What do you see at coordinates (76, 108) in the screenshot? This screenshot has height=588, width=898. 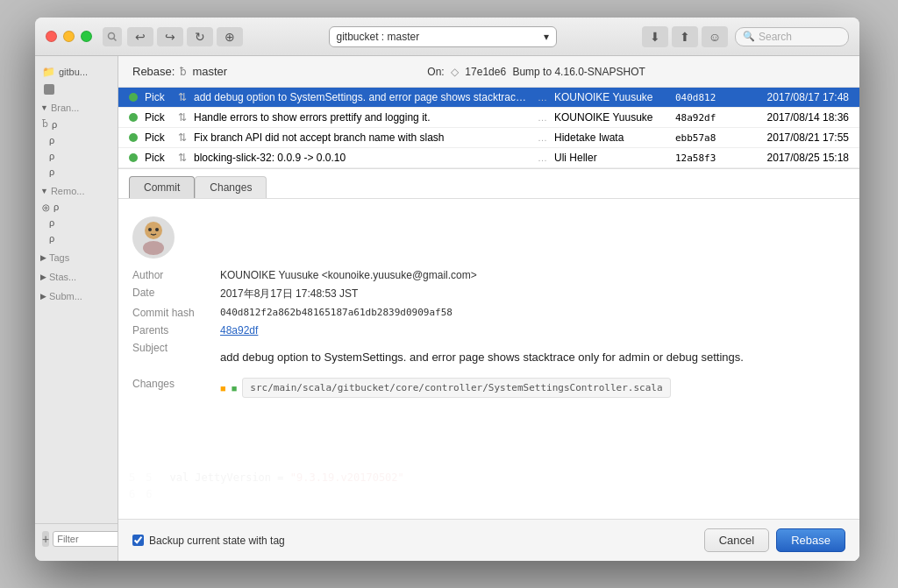 I see `sidebar-branches-header: ▼ Bran...` at bounding box center [76, 108].